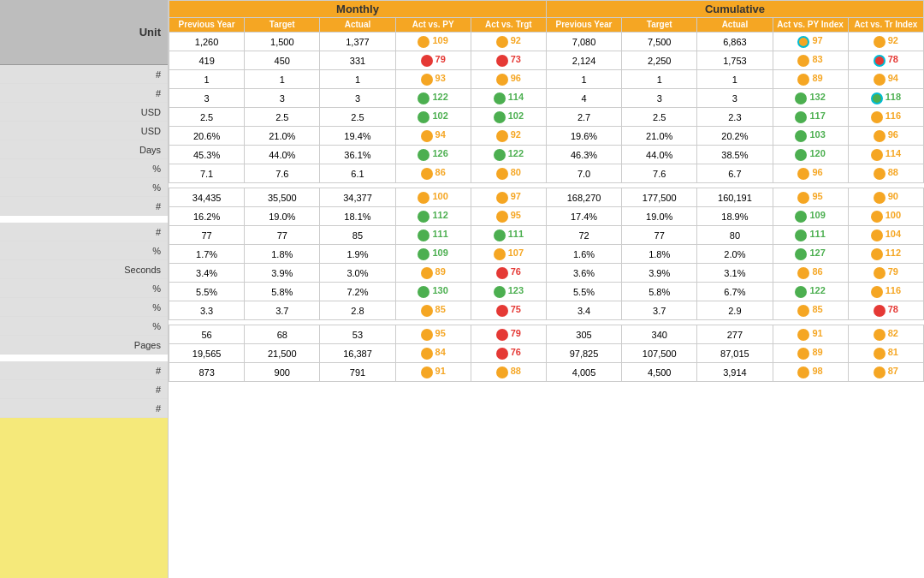  Describe the element at coordinates (433, 42) in the screenshot. I see `cell-act-vs-py: 109` at that location.